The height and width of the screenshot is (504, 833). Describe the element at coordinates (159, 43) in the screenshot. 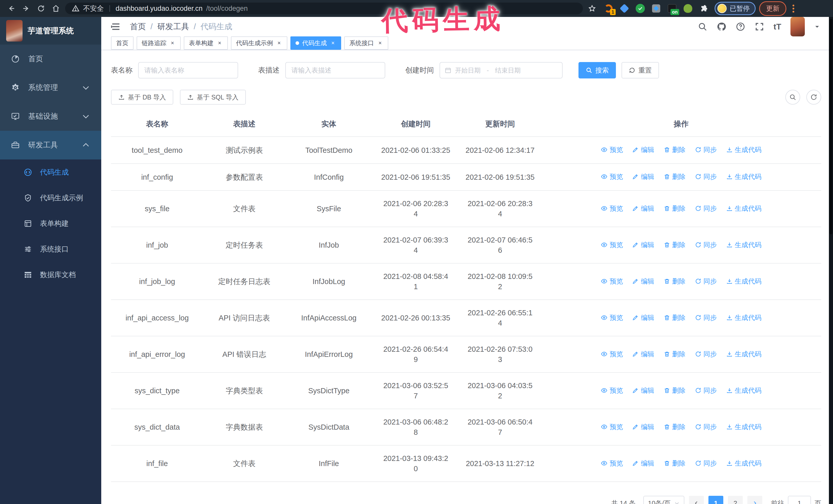

I see `tab: 链路追踪 ×` at that location.